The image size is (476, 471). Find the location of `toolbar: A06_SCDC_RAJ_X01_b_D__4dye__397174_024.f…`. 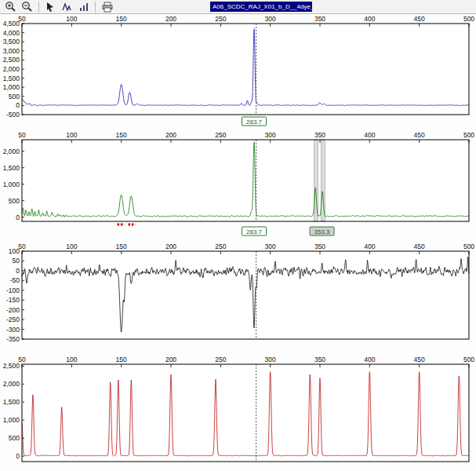

toolbar: A06_SCDC_RAJ_X01_b_D__4dye__397174_024.f… is located at coordinates (238, 7).